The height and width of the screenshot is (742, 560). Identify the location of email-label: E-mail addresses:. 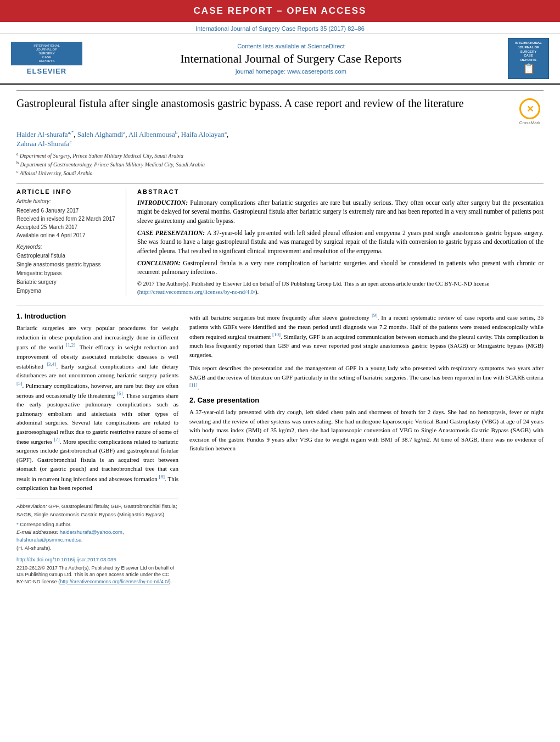
(37, 532).